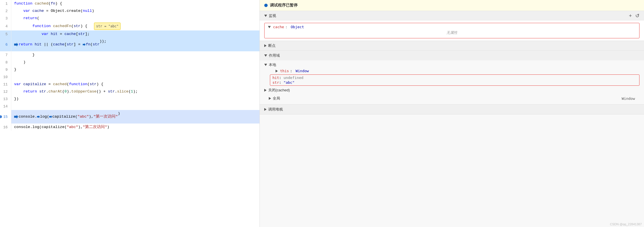 The height and width of the screenshot is (227, 644). I want to click on line-content-11: var capitalize = cached(function(str) {, so click(136, 84).